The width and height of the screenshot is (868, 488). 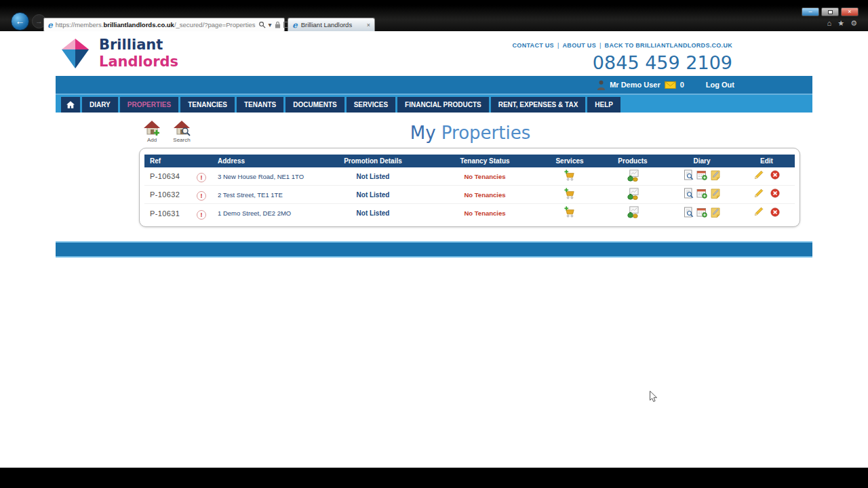 What do you see at coordinates (469, 161) in the screenshot?
I see `table-header-row: Ref Address Promotion Details Tenancy St…` at bounding box center [469, 161].